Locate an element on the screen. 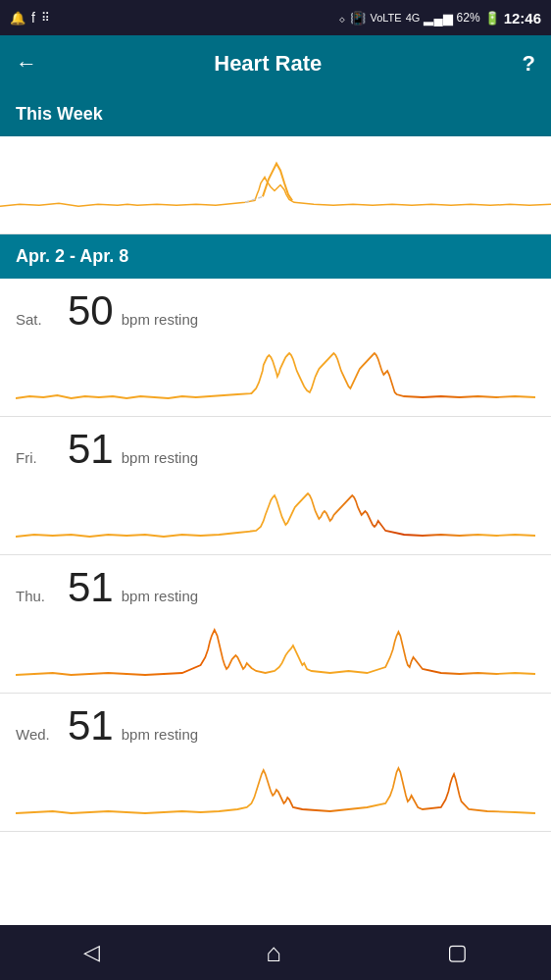 The width and height of the screenshot is (551, 980). this-week-label: This Week is located at coordinates (59, 114).